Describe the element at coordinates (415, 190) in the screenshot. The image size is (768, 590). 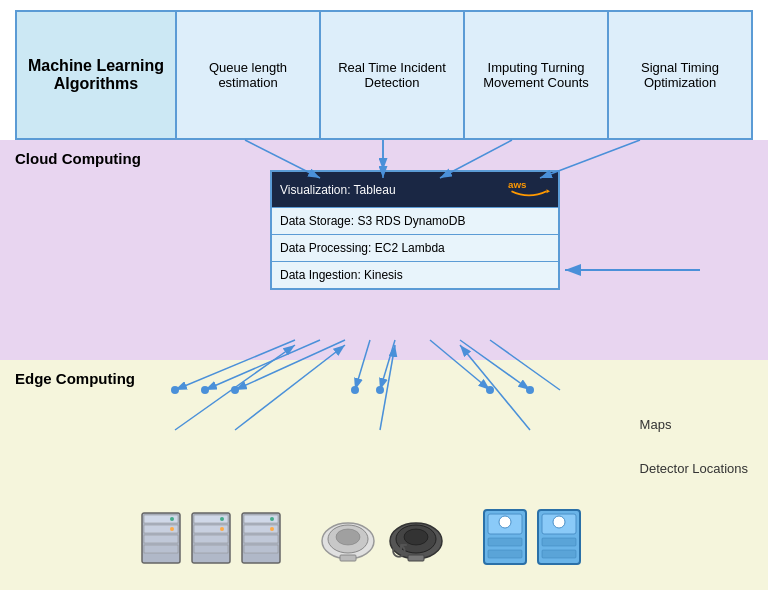
I see `aws-header: Visualization: Tableau aws` at that location.